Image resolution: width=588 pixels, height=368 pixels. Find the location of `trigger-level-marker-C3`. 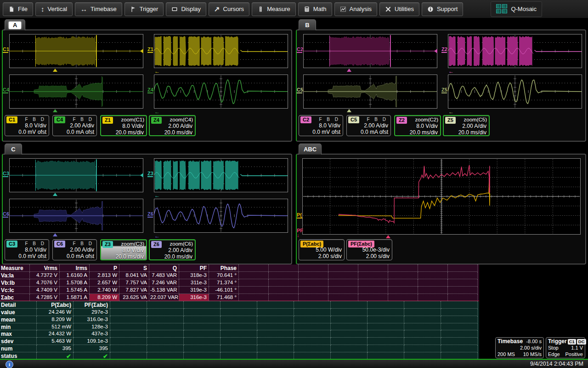

trigger-level-marker-C3 is located at coordinates (141, 175).